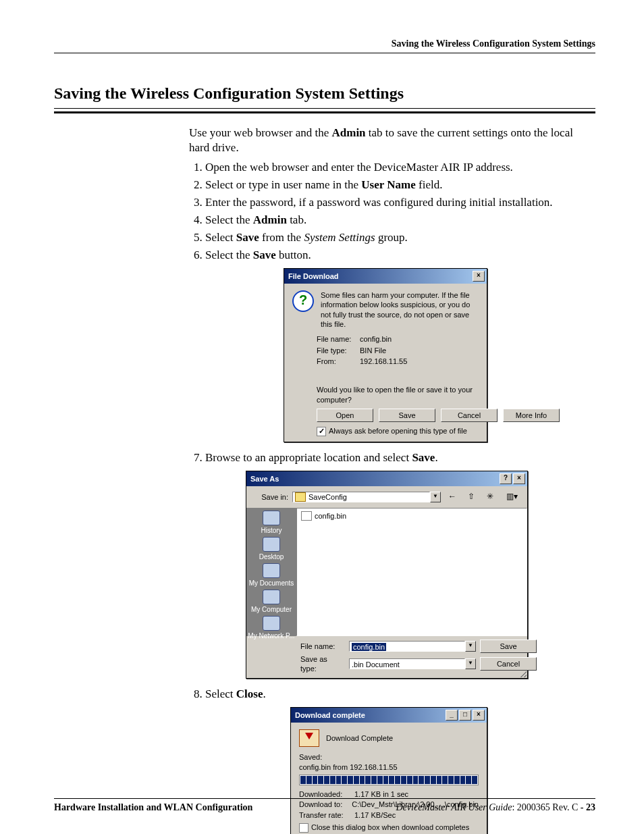  What do you see at coordinates (400, 203) in the screenshot?
I see `step-3: Enter the password, if a password was co…` at bounding box center [400, 203].